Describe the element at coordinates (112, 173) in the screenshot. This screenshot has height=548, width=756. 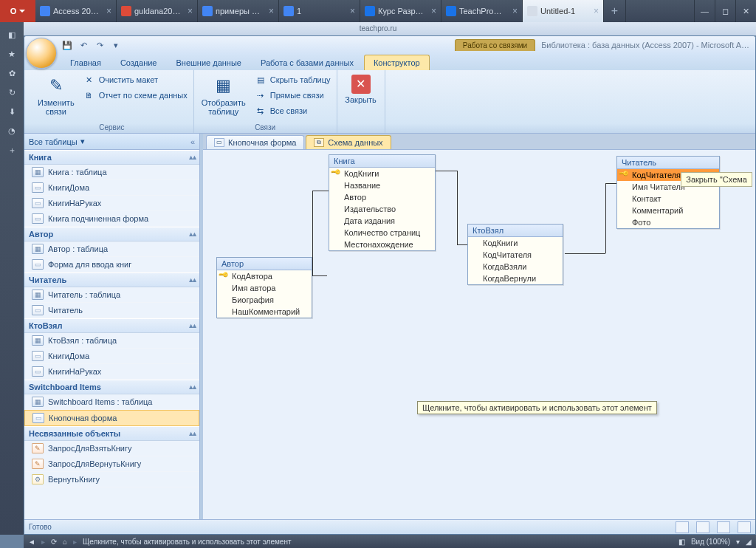
I see `nav-item: ▦Книга : таблица` at that location.